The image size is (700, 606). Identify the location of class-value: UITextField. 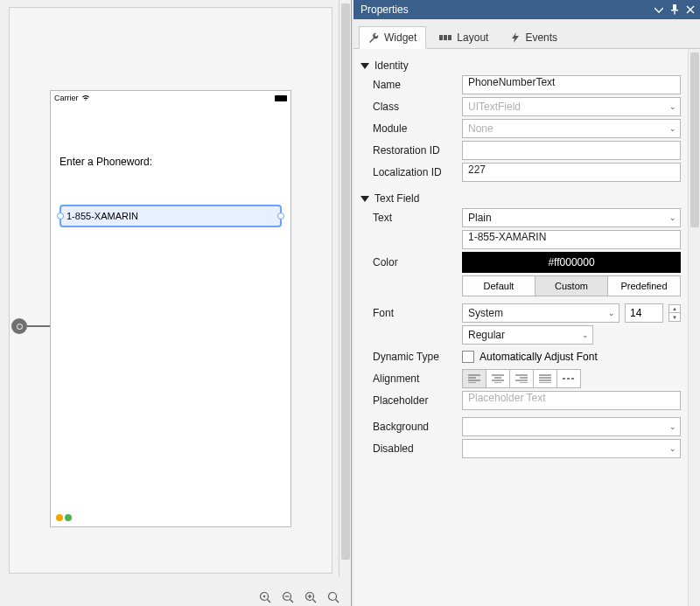
(494, 107).